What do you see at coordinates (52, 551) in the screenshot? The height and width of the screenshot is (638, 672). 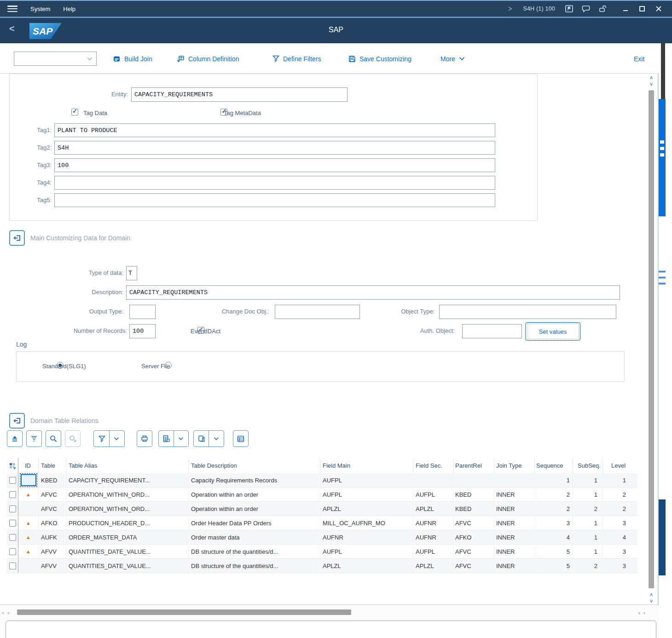 I see `table-cell: AFVV` at bounding box center [52, 551].